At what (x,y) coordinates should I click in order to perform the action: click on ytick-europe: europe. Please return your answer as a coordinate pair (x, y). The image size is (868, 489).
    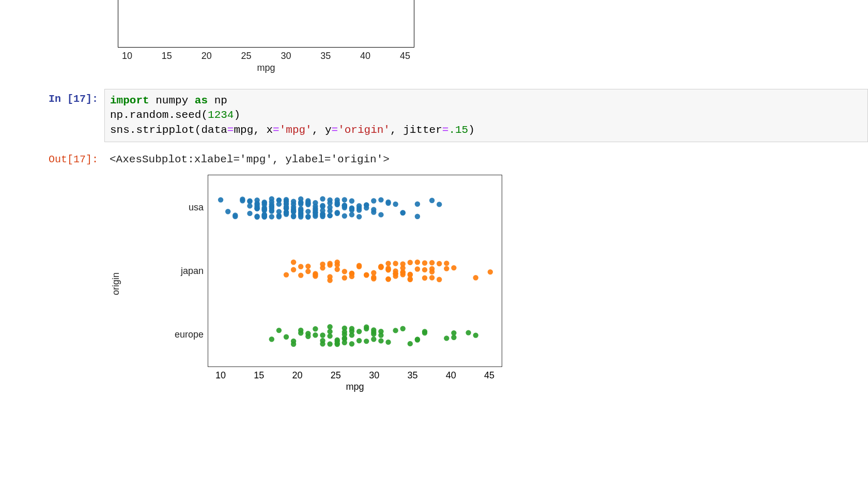
    Looking at the image, I should click on (189, 335).